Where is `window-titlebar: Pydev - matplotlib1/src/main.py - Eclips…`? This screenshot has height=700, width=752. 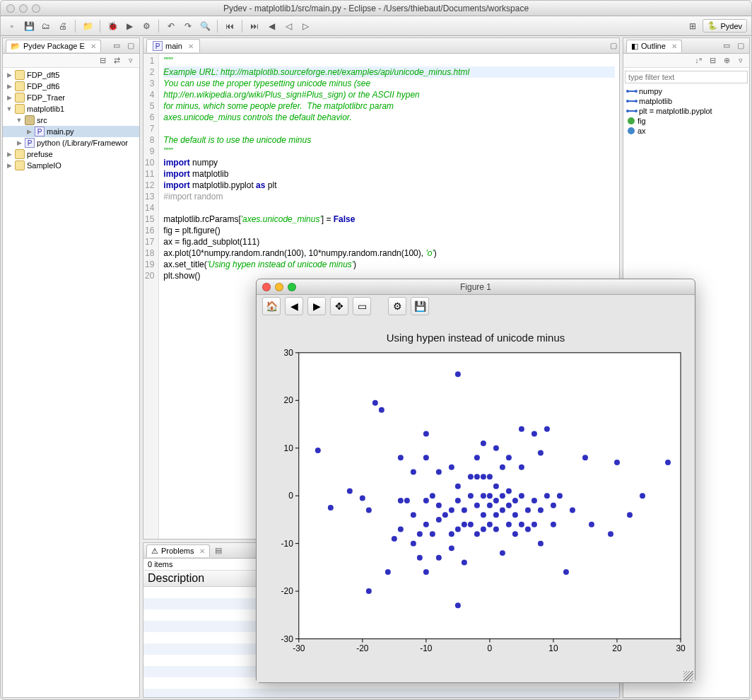
window-titlebar: Pydev - matplotlib1/src/main.py - Eclips… is located at coordinates (376, 8).